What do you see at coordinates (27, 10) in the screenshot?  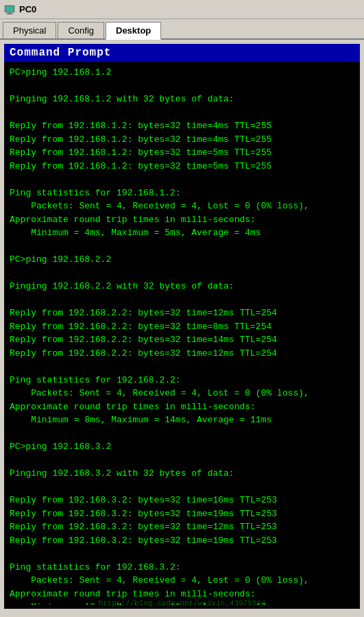 I see `window-title: PC0` at bounding box center [27, 10].